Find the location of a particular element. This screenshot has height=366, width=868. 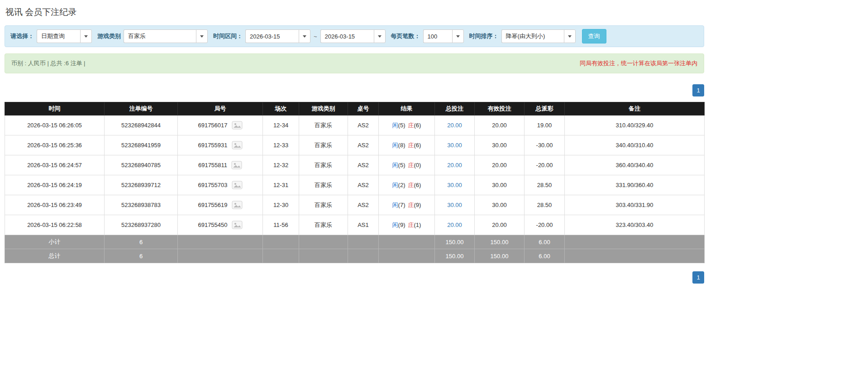

result-player-score: (5) is located at coordinates (402, 125).